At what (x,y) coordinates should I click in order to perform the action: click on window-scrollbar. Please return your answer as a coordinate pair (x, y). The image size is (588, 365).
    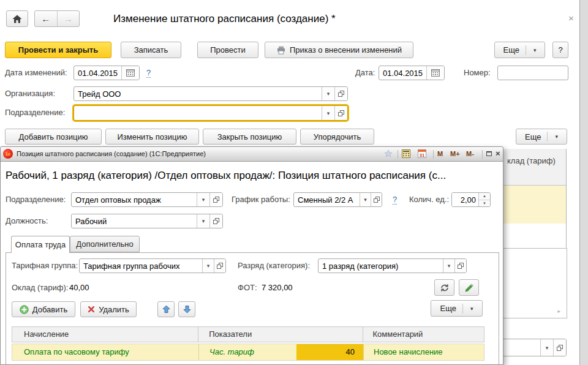
    Looking at the image, I should click on (584, 182).